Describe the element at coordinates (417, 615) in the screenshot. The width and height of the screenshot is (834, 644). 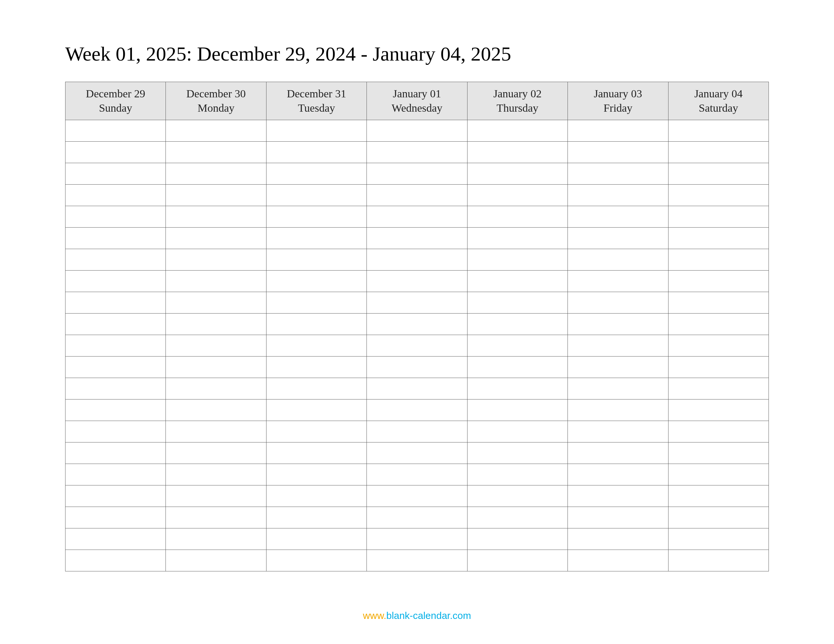
I see `footer-link: www.blank-calendar.com` at that location.